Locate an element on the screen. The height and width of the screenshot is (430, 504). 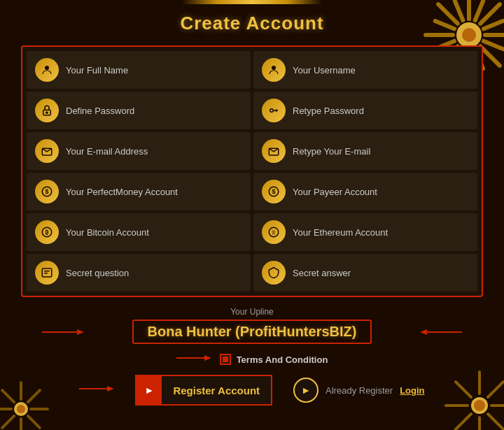
full-name-icon is located at coordinates (47, 70).